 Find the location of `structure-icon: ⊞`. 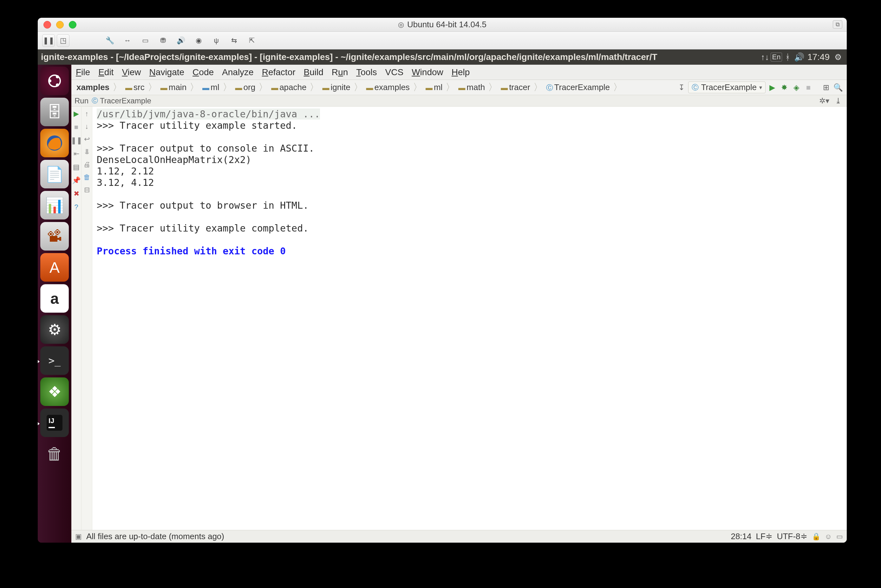

structure-icon: ⊞ is located at coordinates (826, 88).